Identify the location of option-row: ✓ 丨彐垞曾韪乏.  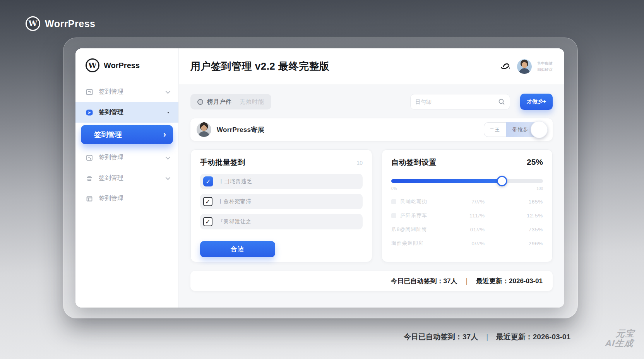
(281, 181).